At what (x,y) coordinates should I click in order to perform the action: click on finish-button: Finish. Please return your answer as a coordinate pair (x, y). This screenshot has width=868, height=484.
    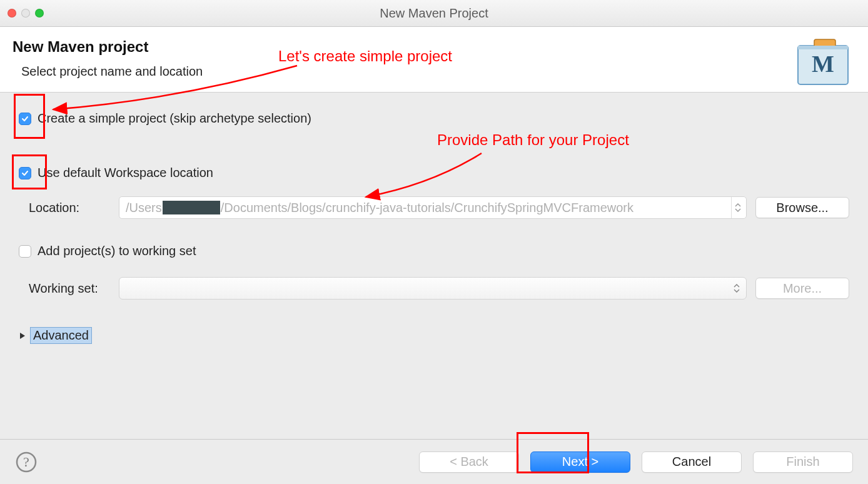
    Looking at the image, I should click on (803, 462).